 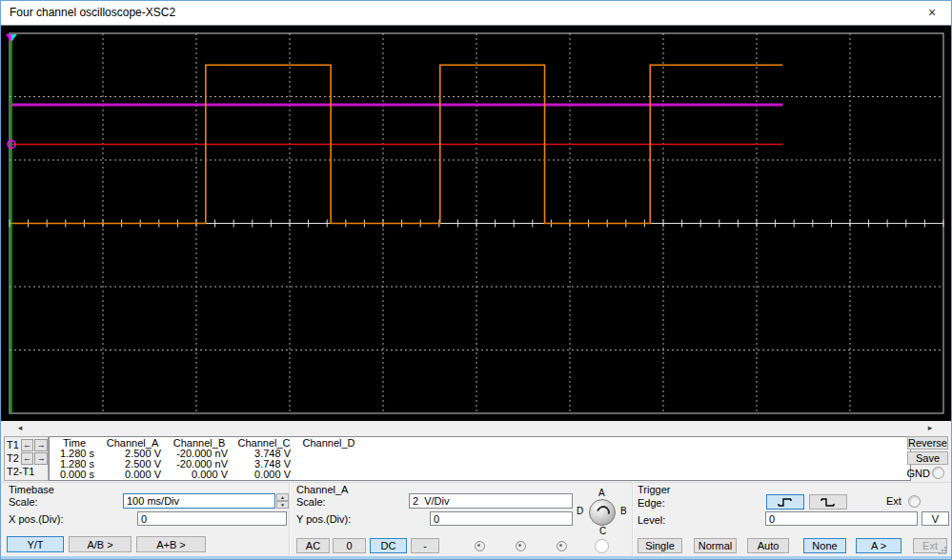 I want to click on minus-button: -, so click(x=425, y=546).